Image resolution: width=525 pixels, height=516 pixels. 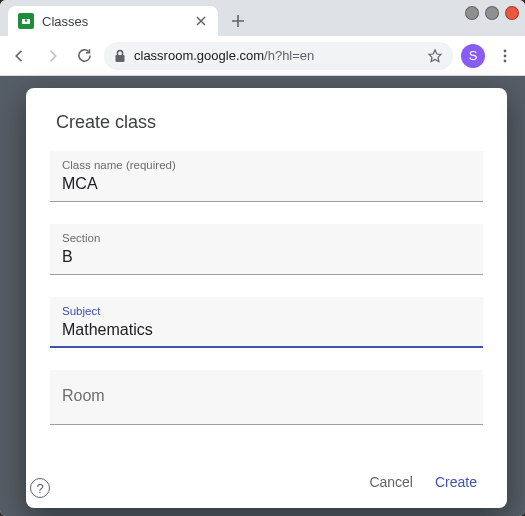 I want to click on classroom-favicon, so click(x=26, y=21).